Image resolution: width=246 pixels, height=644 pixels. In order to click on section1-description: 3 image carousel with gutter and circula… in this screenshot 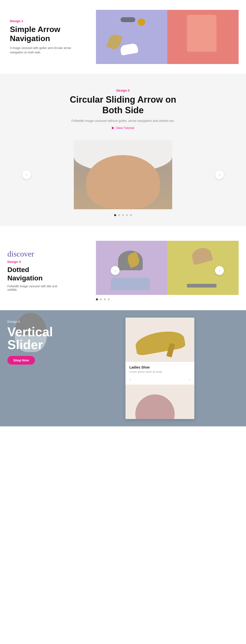, I will do `click(43, 50)`.